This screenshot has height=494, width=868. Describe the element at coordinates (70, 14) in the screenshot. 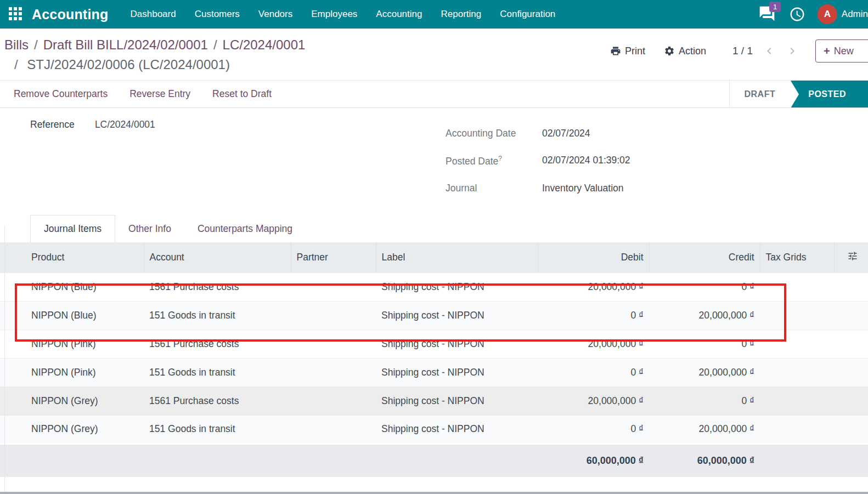

I see `app-title: Accounting` at that location.